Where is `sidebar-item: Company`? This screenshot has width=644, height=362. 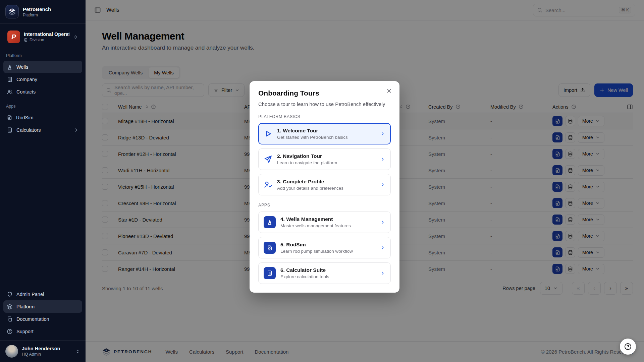 sidebar-item: Company is located at coordinates (43, 79).